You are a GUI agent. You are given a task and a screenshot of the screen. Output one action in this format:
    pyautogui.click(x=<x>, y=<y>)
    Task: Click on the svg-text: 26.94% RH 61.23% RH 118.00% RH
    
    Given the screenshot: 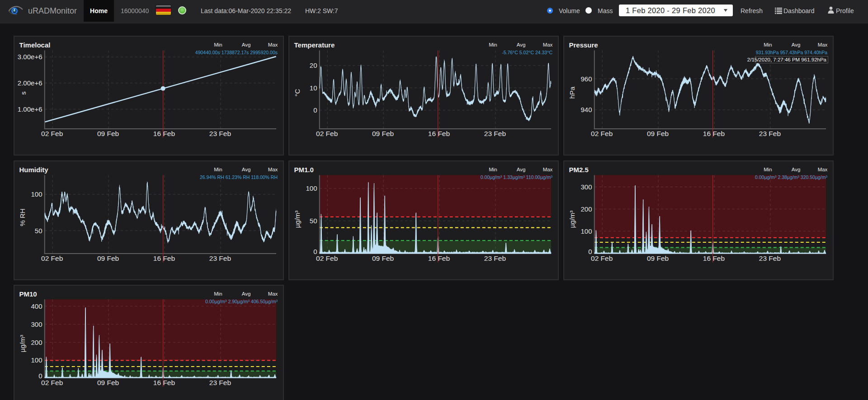 What is the action you would take?
    pyautogui.click(x=239, y=177)
    